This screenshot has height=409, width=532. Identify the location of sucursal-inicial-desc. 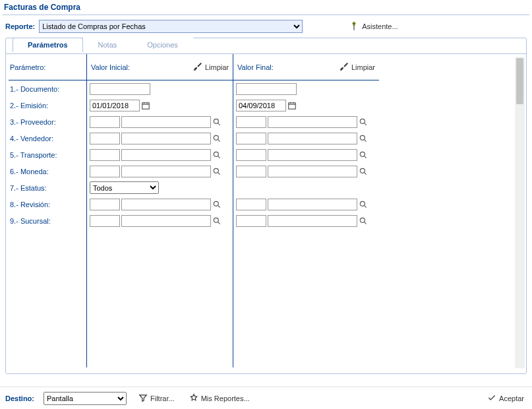
(166, 221).